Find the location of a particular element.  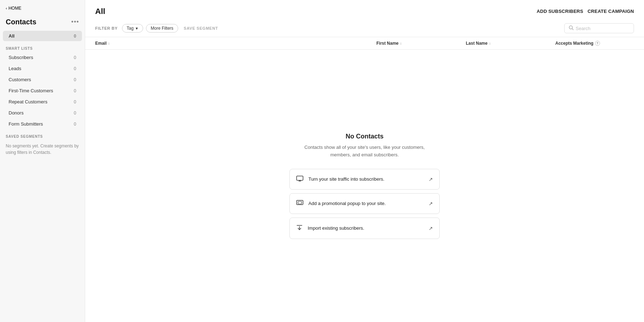

sidebar-item-form-submitters-count: 0 is located at coordinates (75, 124).